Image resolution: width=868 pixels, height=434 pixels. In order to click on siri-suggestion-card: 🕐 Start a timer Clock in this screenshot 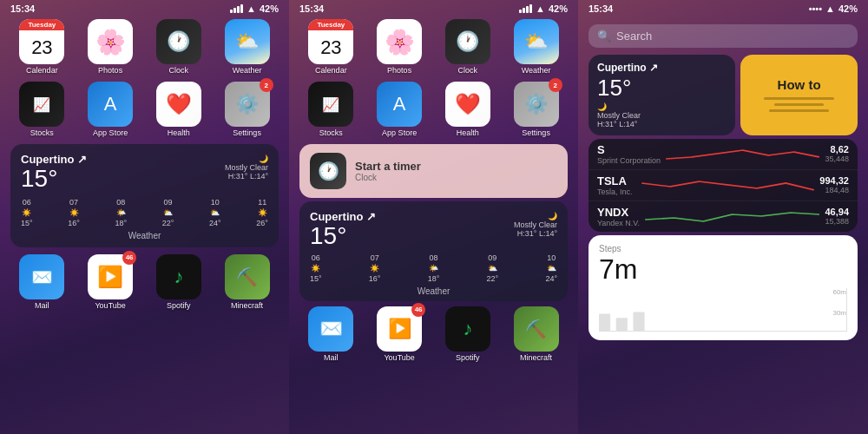, I will do `click(434, 171)`.